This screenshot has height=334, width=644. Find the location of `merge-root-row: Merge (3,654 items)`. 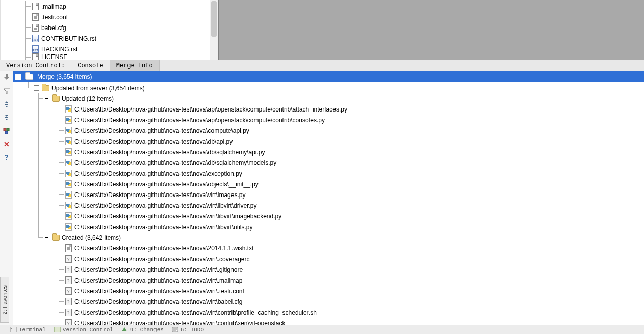

merge-root-row: Merge (3,654 items) is located at coordinates (328, 77).